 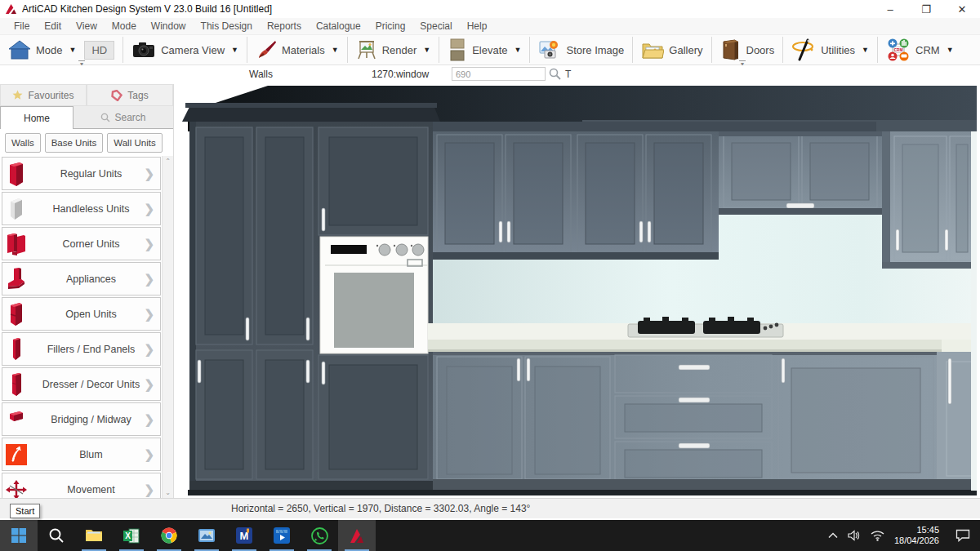 I want to click on category-dresser-decor-units: Dresser / Decor Units ❯, so click(x=82, y=384).